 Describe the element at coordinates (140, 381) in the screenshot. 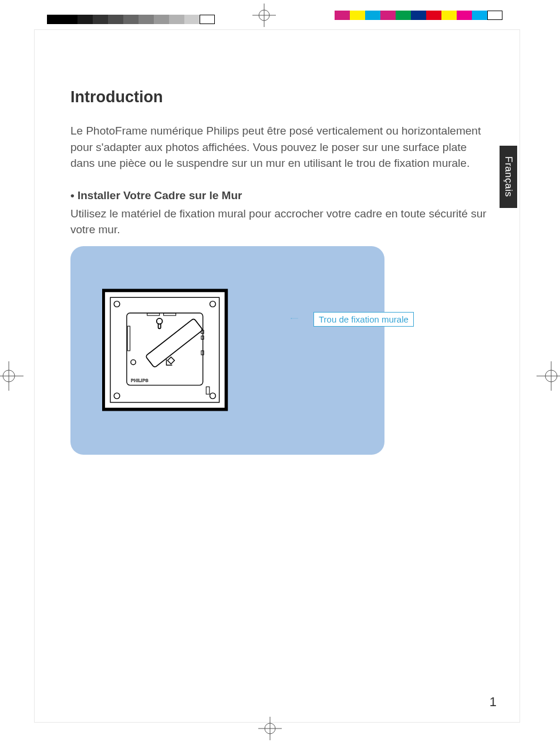

I see `brand-label: PHILIPS` at that location.